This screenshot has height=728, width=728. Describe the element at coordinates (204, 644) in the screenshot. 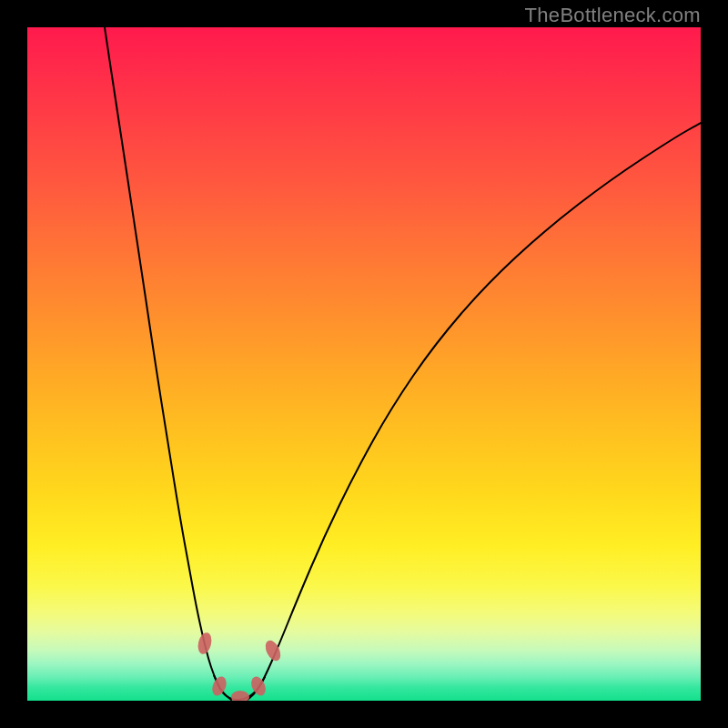

I see `marker-left-upper` at that location.